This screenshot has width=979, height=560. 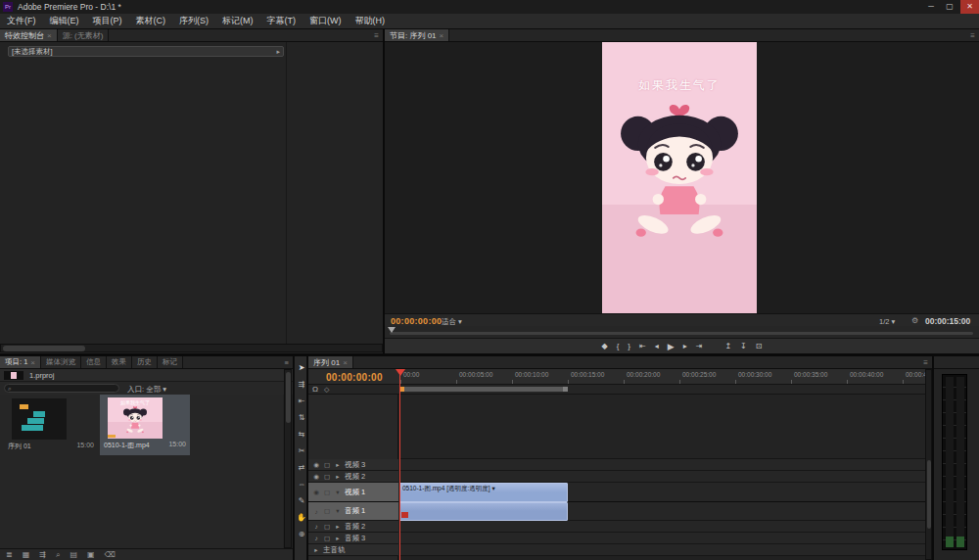 I want to click on collapse-track-icon: ▾, so click(x=338, y=511).